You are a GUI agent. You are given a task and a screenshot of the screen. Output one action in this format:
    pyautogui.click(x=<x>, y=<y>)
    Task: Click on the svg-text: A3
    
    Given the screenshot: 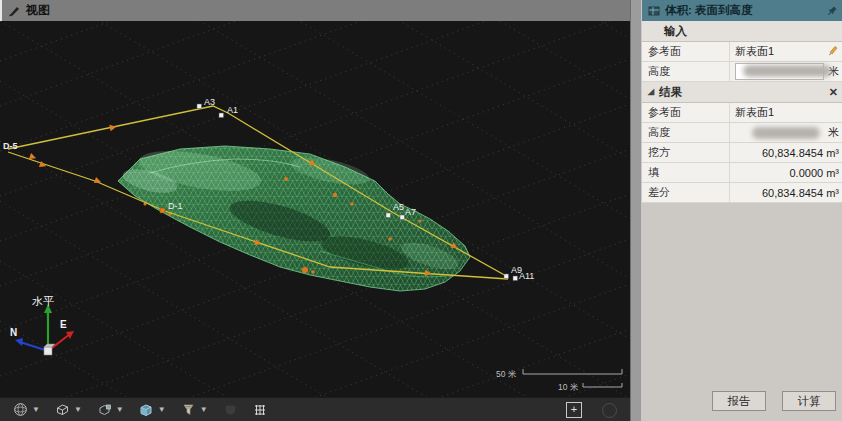 What is the action you would take?
    pyautogui.click(x=210, y=102)
    